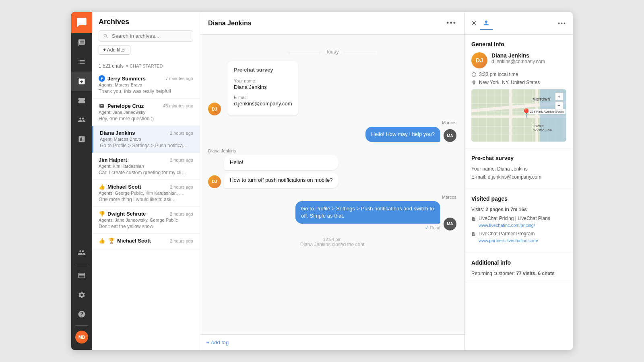  Describe the element at coordinates (332, 242) in the screenshot. I see `chat-closed-info: 12:54 pm Diana Jenkins closed the chat` at that location.